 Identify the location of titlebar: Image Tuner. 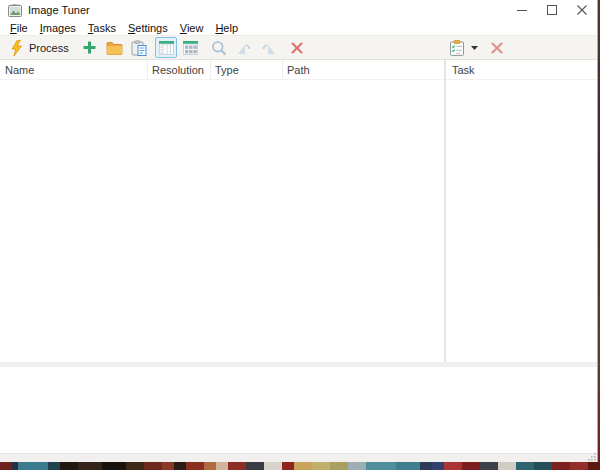
(298, 10).